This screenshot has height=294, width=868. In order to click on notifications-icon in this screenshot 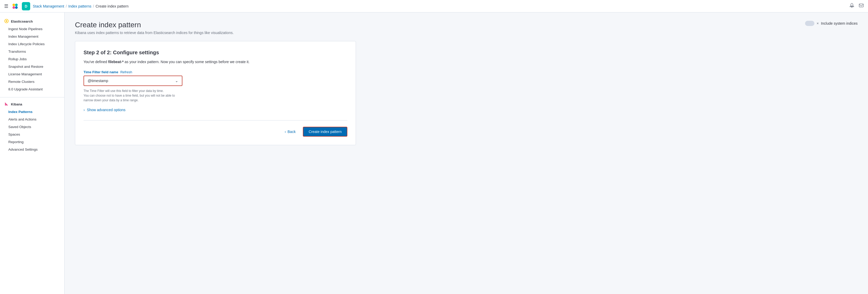, I will do `click(852, 6)`.